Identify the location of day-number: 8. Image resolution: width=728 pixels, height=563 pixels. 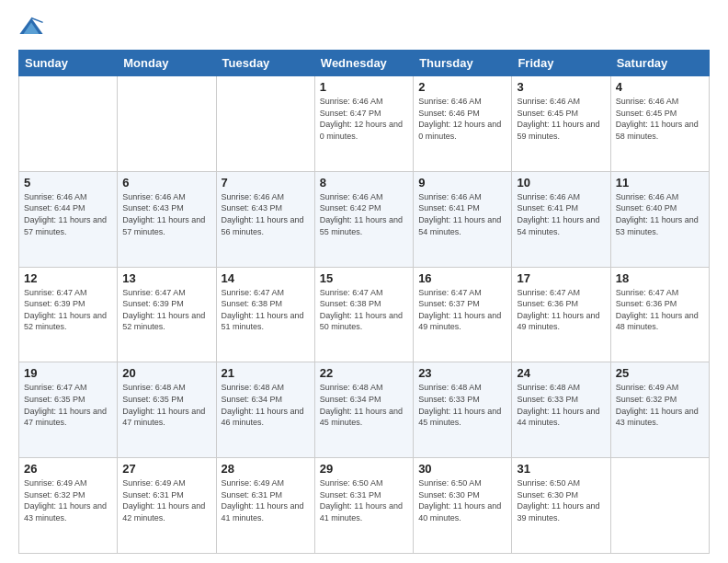
(364, 182).